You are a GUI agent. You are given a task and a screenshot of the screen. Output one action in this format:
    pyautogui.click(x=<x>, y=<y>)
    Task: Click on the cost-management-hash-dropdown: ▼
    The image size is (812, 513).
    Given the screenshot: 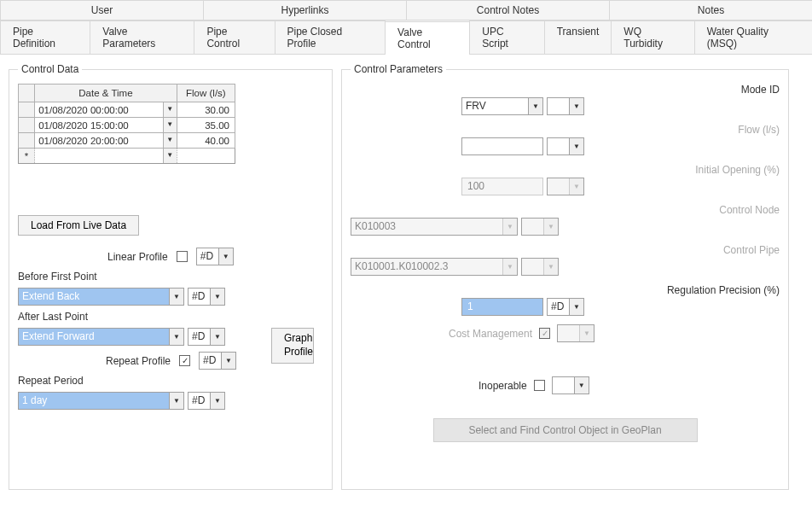 What is the action you would take?
    pyautogui.click(x=576, y=333)
    